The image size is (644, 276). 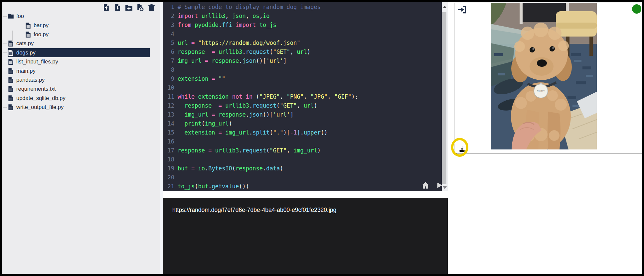 What do you see at coordinates (79, 43) in the screenshot?
I see `tree-file-cats.py: cats.py` at bounding box center [79, 43].